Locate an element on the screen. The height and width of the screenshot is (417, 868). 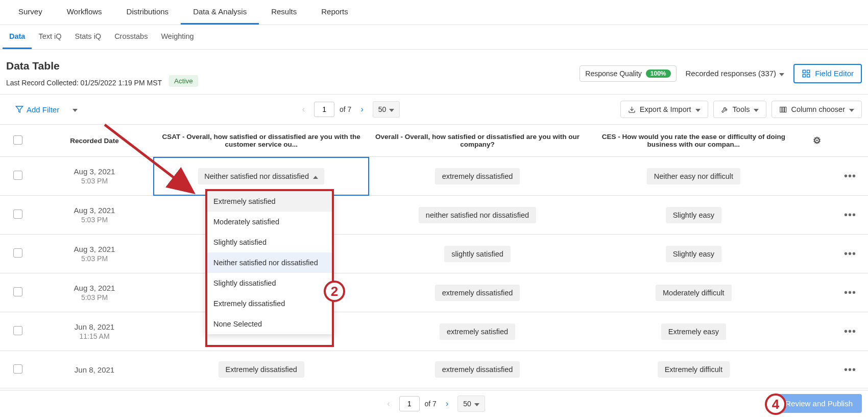
column-chooser-label: Column chooser is located at coordinates (818, 109).